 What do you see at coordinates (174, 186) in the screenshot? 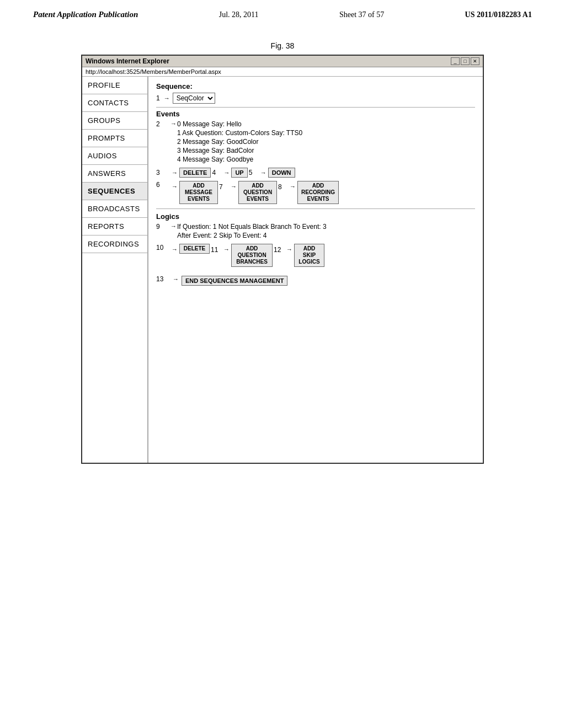
I see `arrow-icon-6: →` at bounding box center [174, 186].